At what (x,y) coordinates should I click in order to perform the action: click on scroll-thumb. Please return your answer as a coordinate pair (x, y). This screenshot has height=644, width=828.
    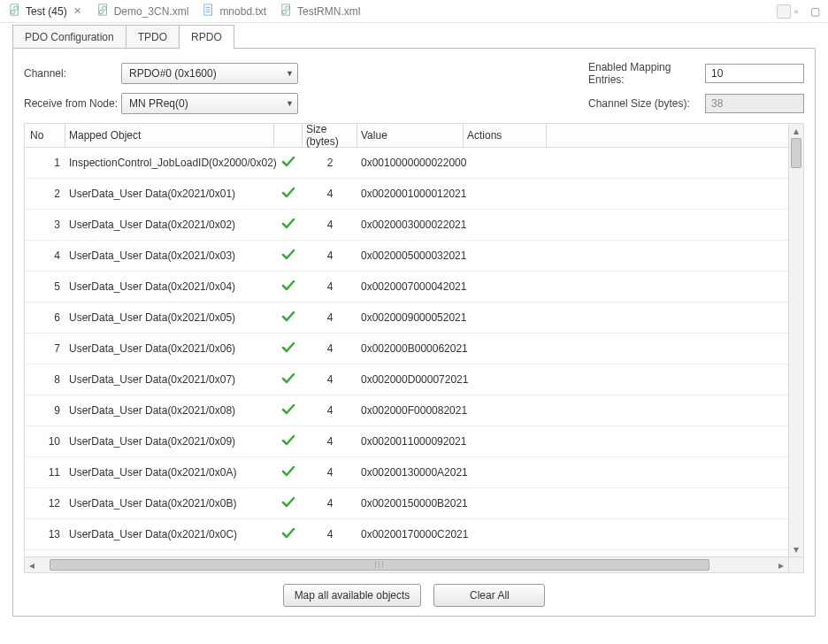
    Looking at the image, I should click on (796, 153).